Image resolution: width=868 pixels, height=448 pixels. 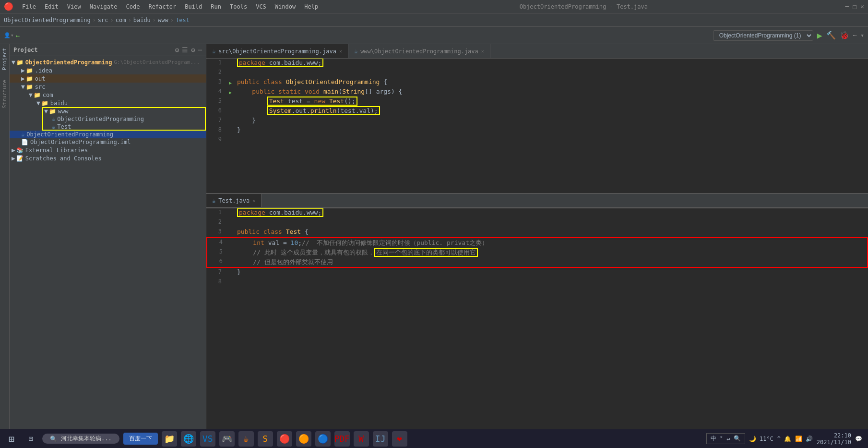 What do you see at coordinates (48, 95) in the screenshot?
I see `tree-label-com: com` at bounding box center [48, 95].